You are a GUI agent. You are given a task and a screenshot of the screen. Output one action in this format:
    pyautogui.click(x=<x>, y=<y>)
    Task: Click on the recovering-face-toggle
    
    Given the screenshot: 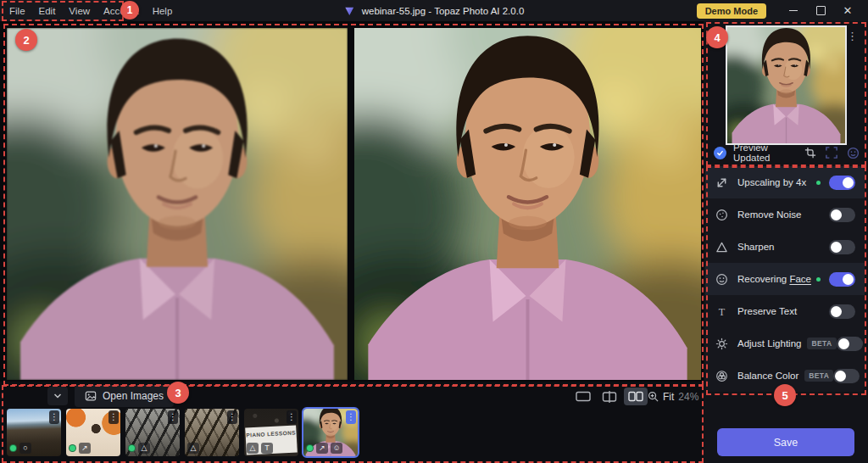 What is the action you would take?
    pyautogui.click(x=843, y=280)
    